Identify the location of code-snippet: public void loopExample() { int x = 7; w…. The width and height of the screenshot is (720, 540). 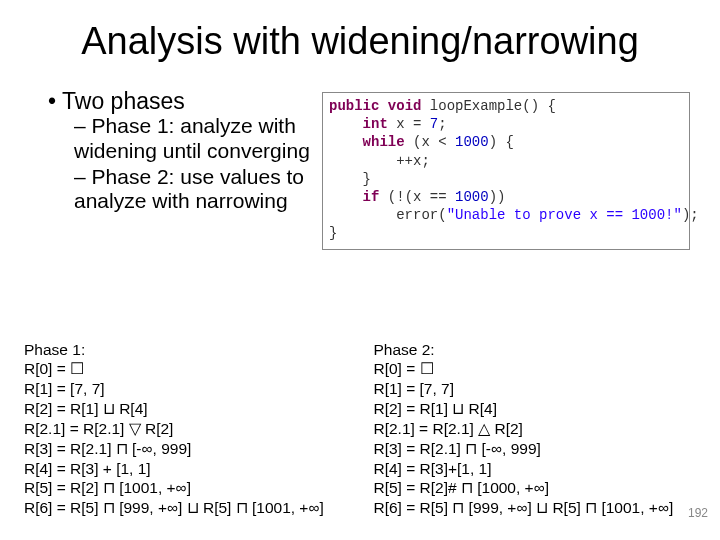
(506, 171).